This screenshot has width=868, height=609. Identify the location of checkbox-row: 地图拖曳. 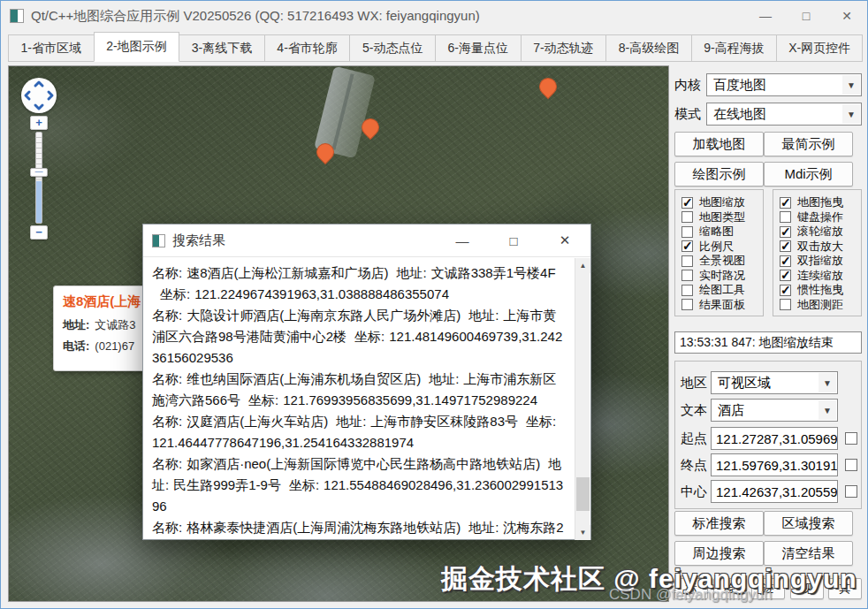
(820, 203).